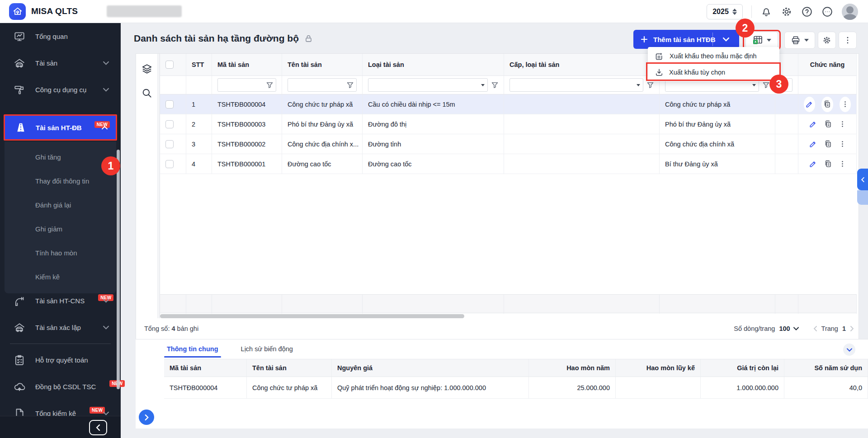 The height and width of the screenshot is (438, 868). Describe the element at coordinates (61, 387) in the screenshot. I see `sidebar-item-dongbo: Đồng bộ CSDL TSC NEW` at that location.